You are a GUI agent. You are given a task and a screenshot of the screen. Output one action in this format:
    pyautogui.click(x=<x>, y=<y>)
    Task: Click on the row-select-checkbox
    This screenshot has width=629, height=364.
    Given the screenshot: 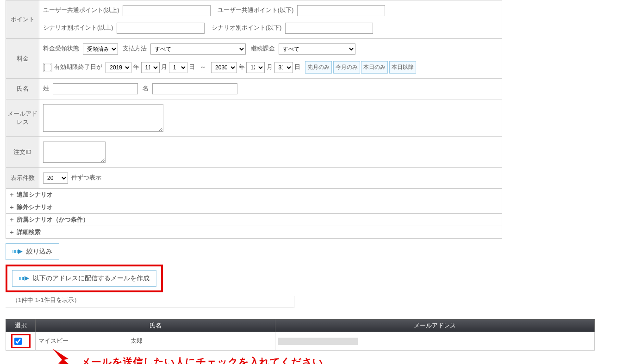 What is the action you would take?
    pyautogui.click(x=18, y=341)
    